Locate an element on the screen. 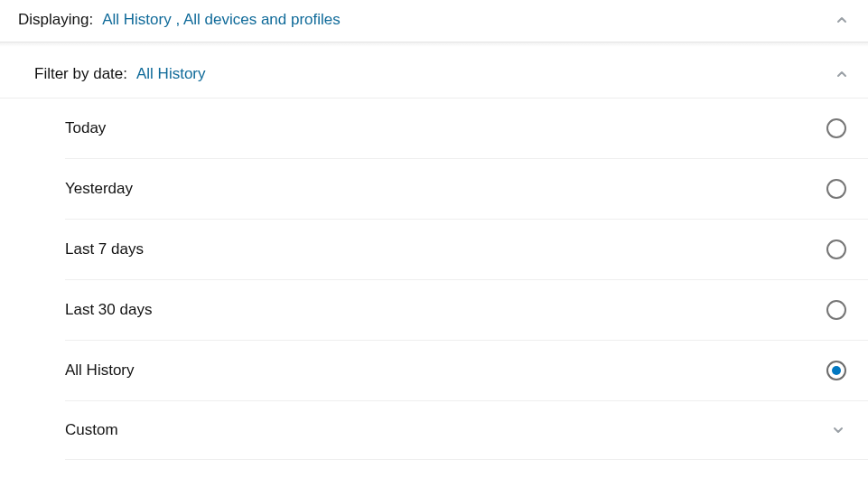 This screenshot has width=868, height=488. option-label: Custom is located at coordinates (92, 430).